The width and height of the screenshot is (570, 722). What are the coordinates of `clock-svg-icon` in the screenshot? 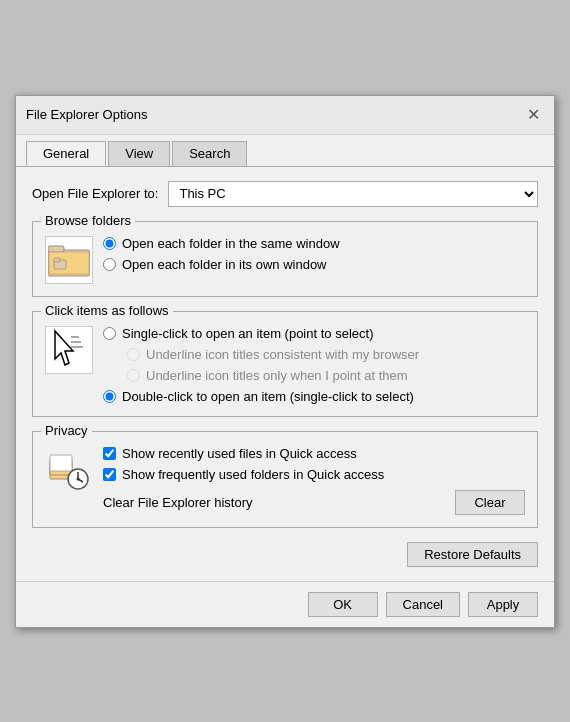 It's located at (69, 470).